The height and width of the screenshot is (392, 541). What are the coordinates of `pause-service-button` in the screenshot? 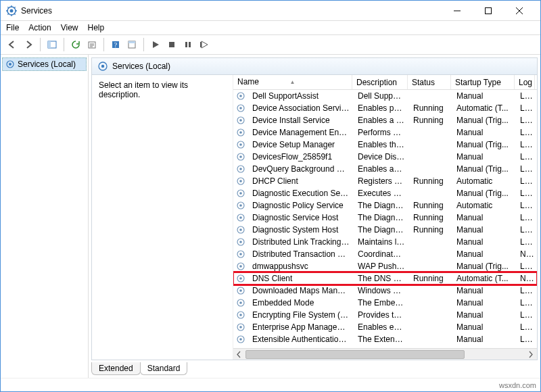 It's located at (188, 45).